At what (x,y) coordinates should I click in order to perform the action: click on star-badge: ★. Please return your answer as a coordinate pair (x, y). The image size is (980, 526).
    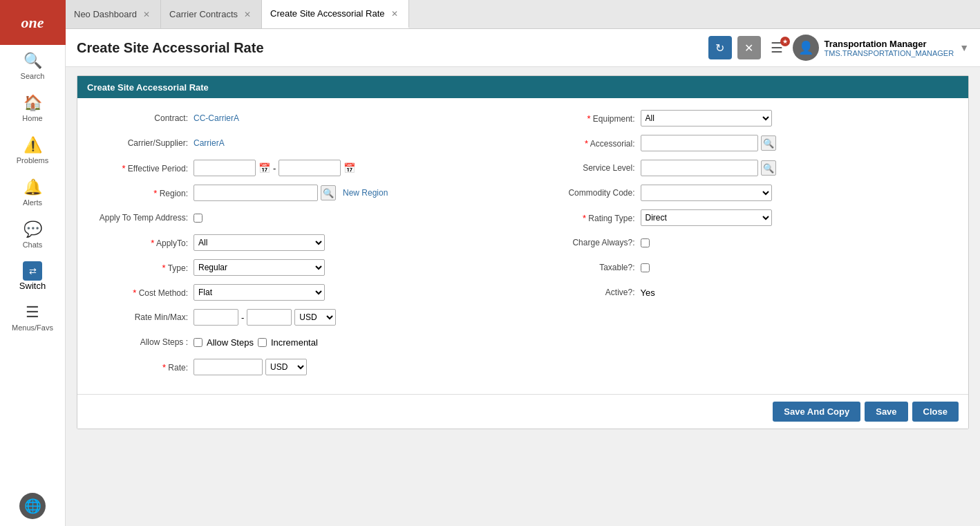
    Looking at the image, I should click on (785, 41).